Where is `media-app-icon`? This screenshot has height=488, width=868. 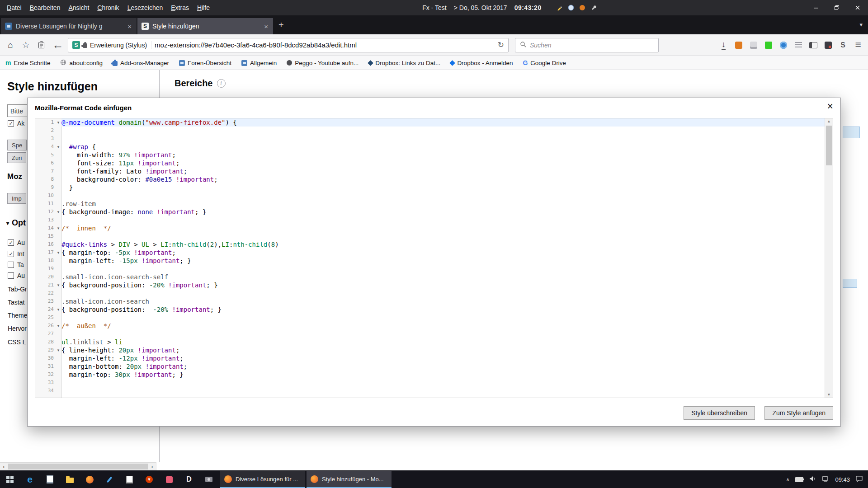 media-app-icon is located at coordinates (169, 479).